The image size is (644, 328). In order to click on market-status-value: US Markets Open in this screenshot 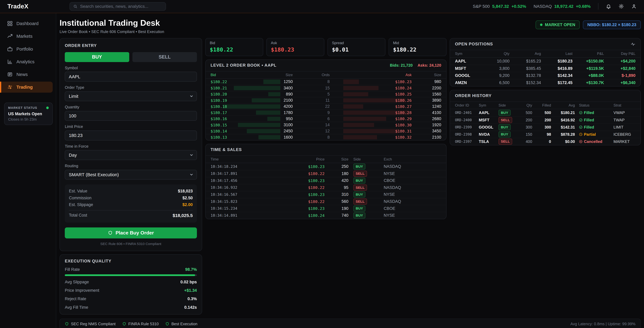, I will do `click(28, 114)`.